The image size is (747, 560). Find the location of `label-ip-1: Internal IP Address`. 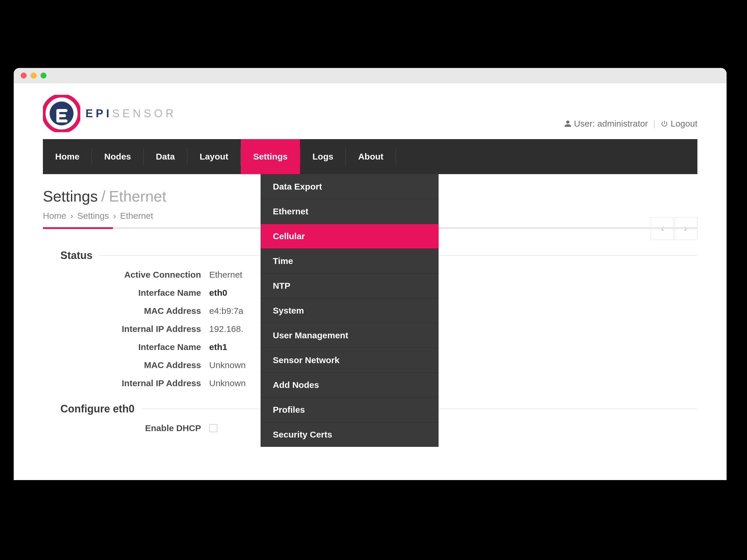

label-ip-1: Internal IP Address is located at coordinates (126, 383).